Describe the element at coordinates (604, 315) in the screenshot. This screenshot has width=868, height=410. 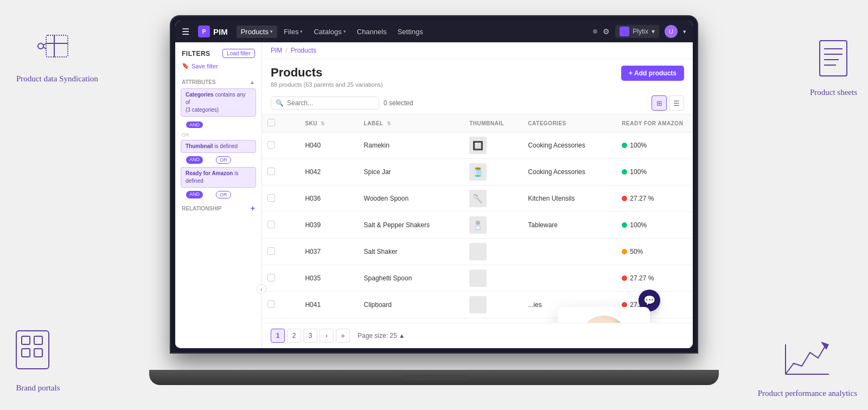
I see `thumbnail-tooltip: Table are` at that location.